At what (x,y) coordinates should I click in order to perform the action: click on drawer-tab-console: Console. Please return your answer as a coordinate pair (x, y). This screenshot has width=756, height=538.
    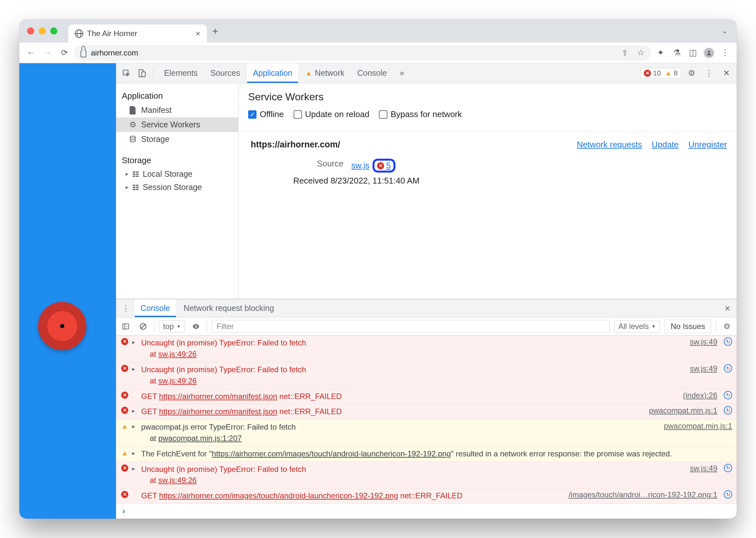
    Looking at the image, I should click on (156, 308).